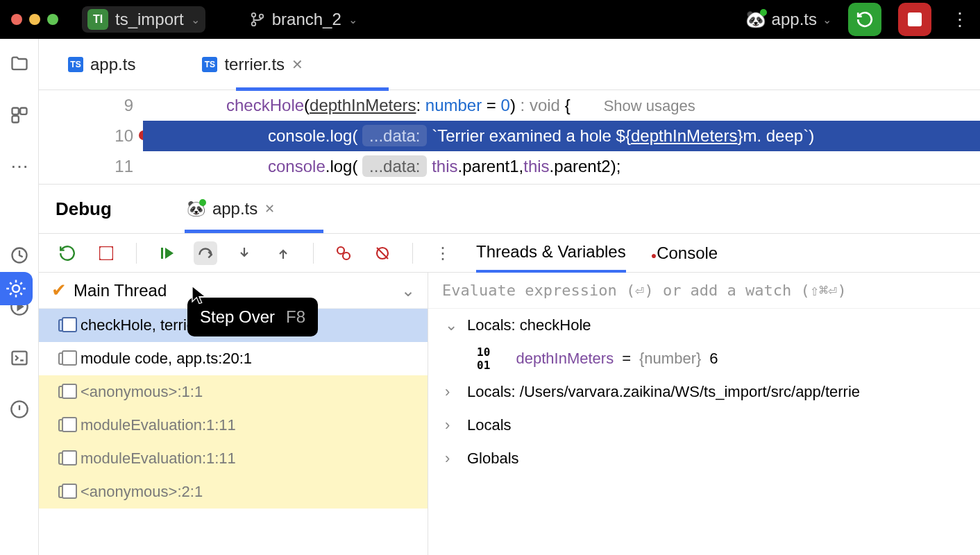  I want to click on stack-frame: <anonymous>:1:1, so click(233, 392).